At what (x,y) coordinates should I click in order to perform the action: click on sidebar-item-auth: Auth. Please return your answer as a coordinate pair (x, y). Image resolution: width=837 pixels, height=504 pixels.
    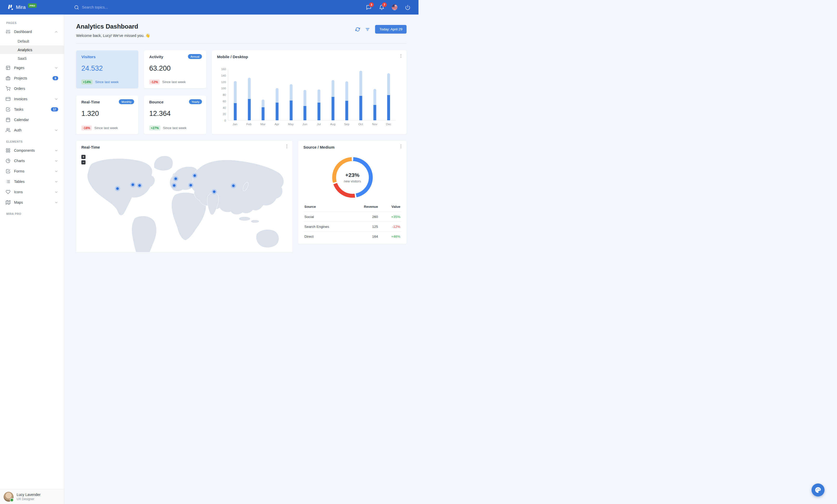
    Looking at the image, I should click on (32, 130).